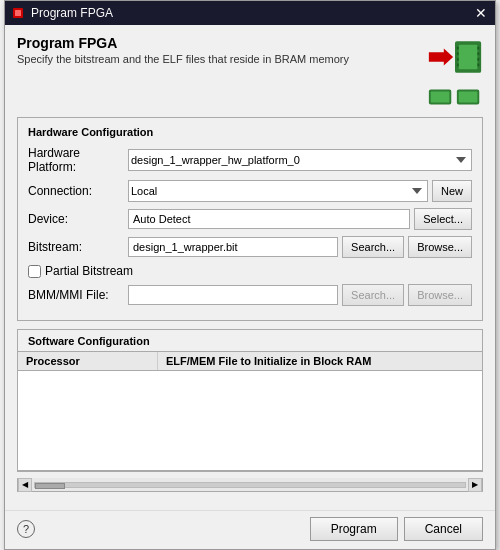  Describe the element at coordinates (78, 295) in the screenshot. I see `bmm-label: BMM/MMI File:` at that location.